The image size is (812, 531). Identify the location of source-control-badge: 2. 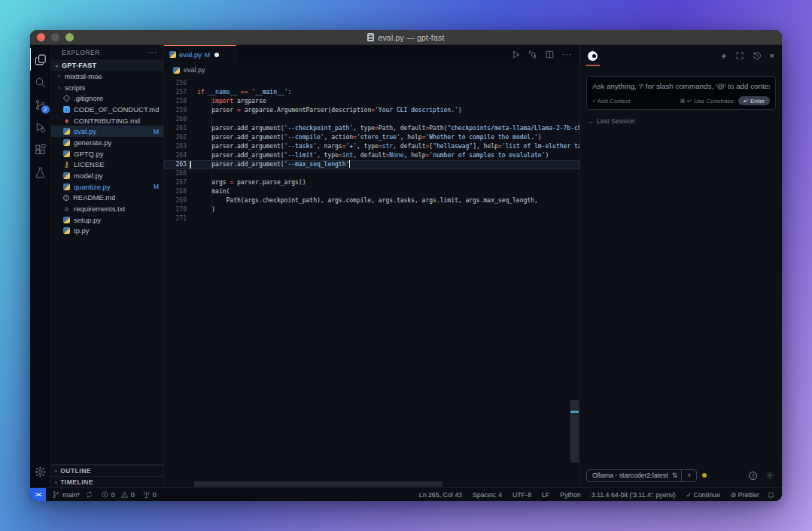
(45, 110).